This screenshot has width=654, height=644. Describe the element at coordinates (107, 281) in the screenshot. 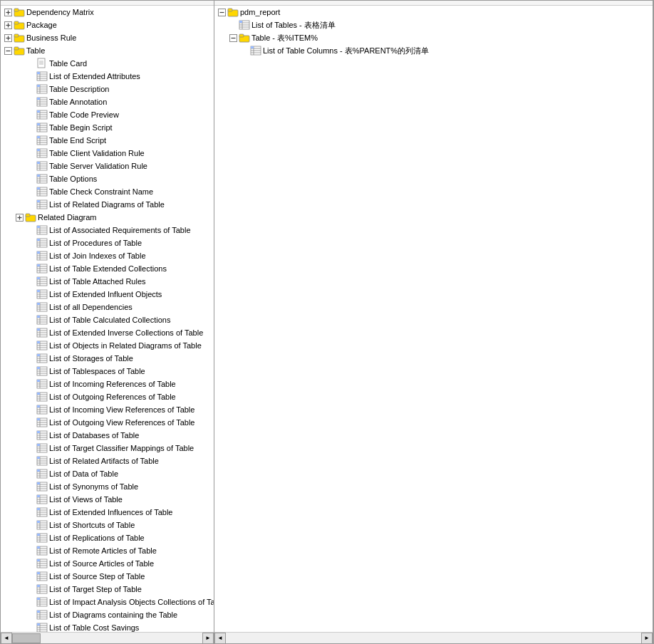

I see `tree-item-list-attached-rules: List of Table Attached Rules` at that location.